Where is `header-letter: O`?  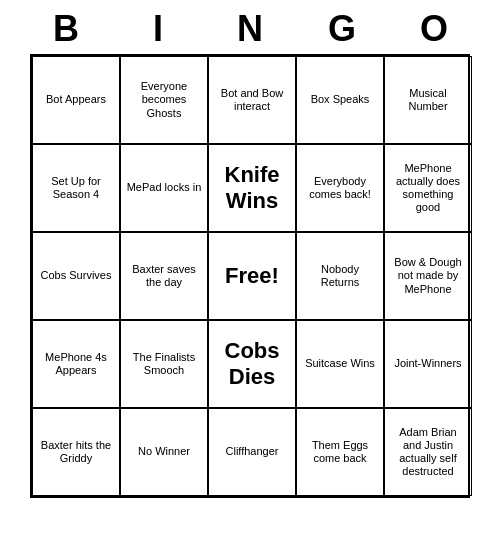
header-letter: O is located at coordinates (434, 29).